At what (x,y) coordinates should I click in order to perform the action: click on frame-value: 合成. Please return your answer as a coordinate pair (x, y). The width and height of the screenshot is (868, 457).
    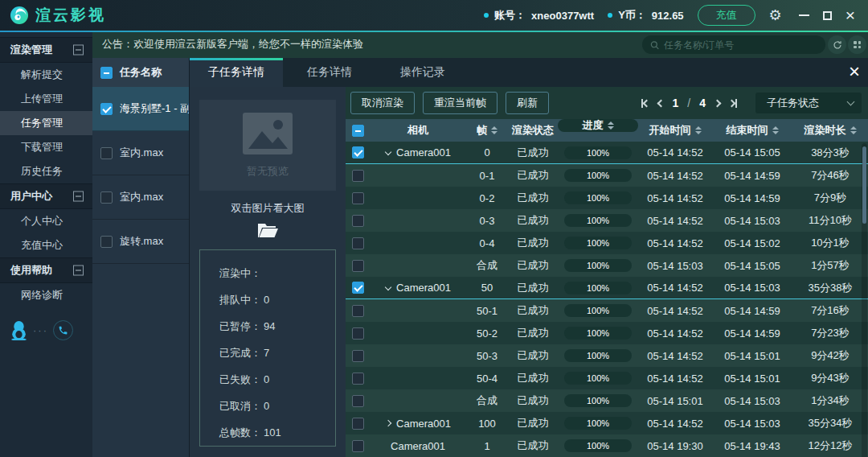
    Looking at the image, I should click on (487, 266).